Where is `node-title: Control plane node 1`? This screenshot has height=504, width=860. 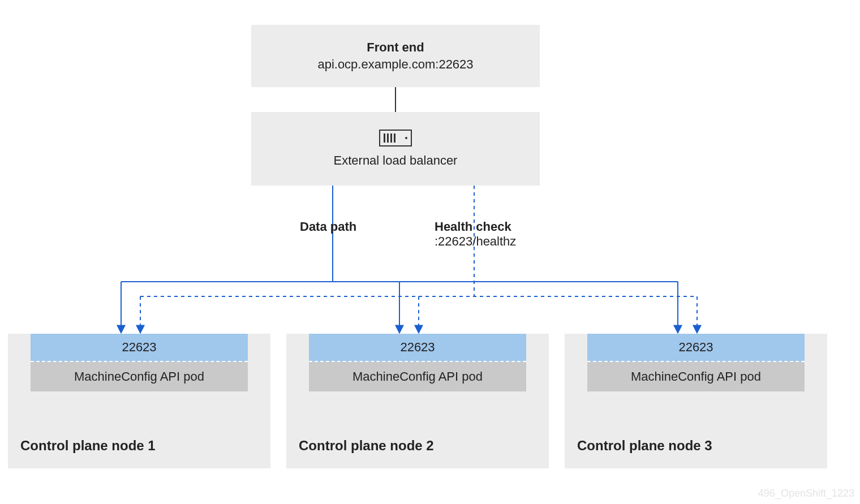 node-title: Control plane node 1 is located at coordinates (88, 446).